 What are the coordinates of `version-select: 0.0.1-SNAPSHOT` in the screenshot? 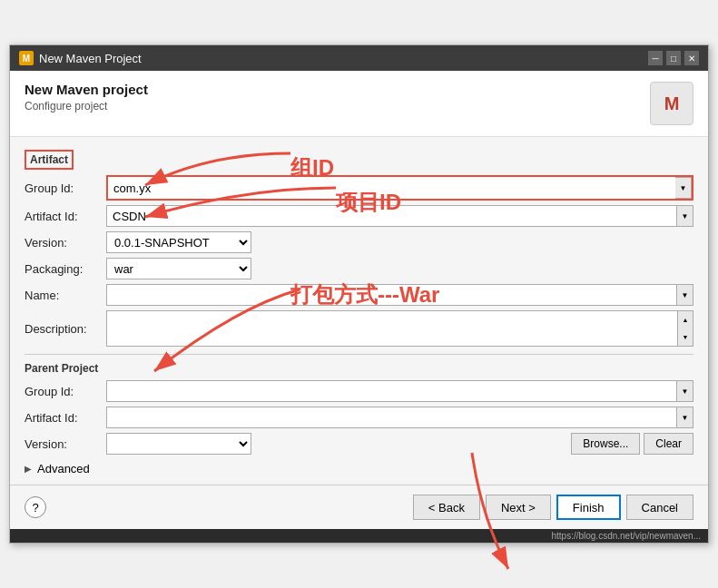 It's located at (179, 242).